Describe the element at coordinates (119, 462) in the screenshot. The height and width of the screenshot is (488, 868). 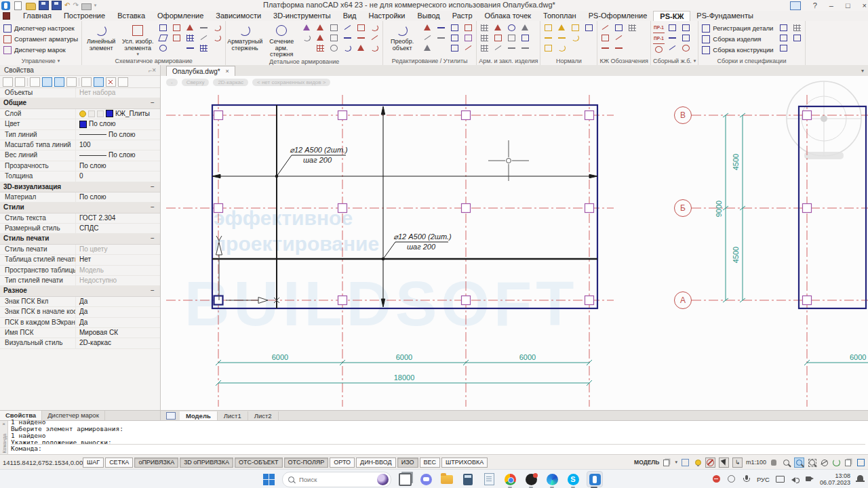
I see `status-toggle-СЕТКА: СЕТКА` at that location.